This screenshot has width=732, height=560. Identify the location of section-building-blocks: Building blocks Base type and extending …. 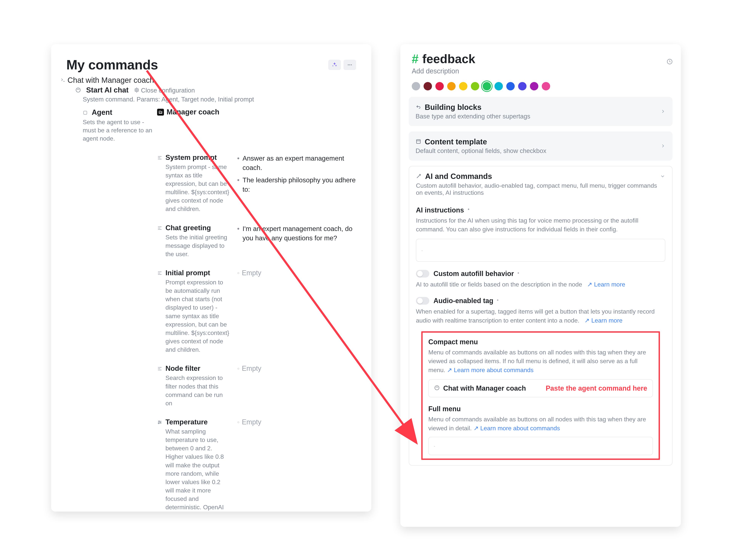
(540, 111).